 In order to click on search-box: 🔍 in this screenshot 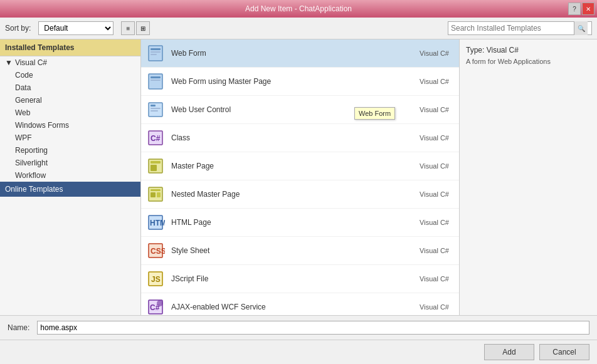, I will do `click(520, 28)`.